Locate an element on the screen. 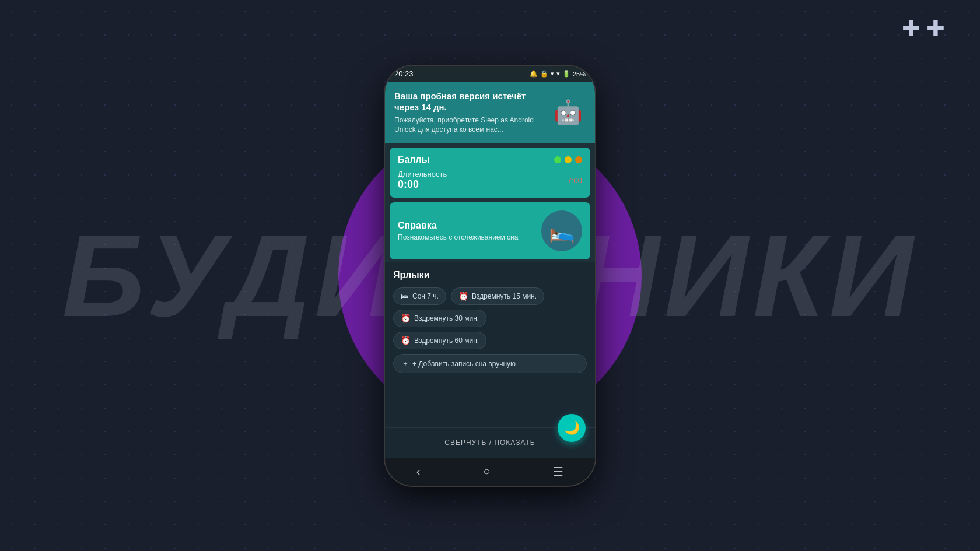 Image resolution: width=980 pixels, height=551 pixels. dot-orange is located at coordinates (579, 160).